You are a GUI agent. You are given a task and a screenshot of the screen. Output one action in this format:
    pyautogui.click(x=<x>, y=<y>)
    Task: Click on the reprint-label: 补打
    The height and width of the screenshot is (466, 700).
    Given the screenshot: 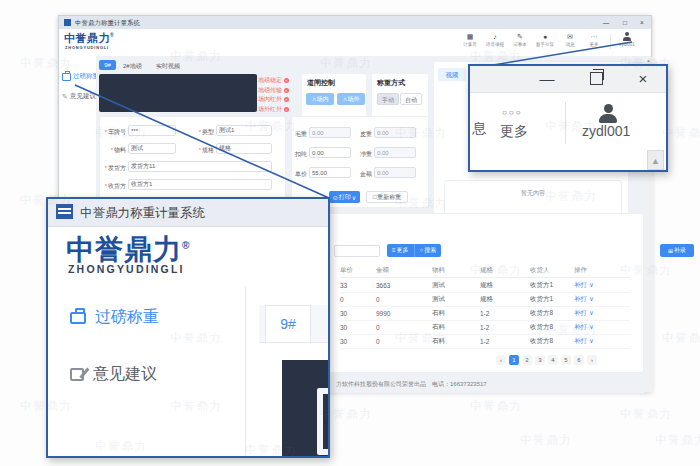 What is the action you would take?
    pyautogui.click(x=580, y=314)
    